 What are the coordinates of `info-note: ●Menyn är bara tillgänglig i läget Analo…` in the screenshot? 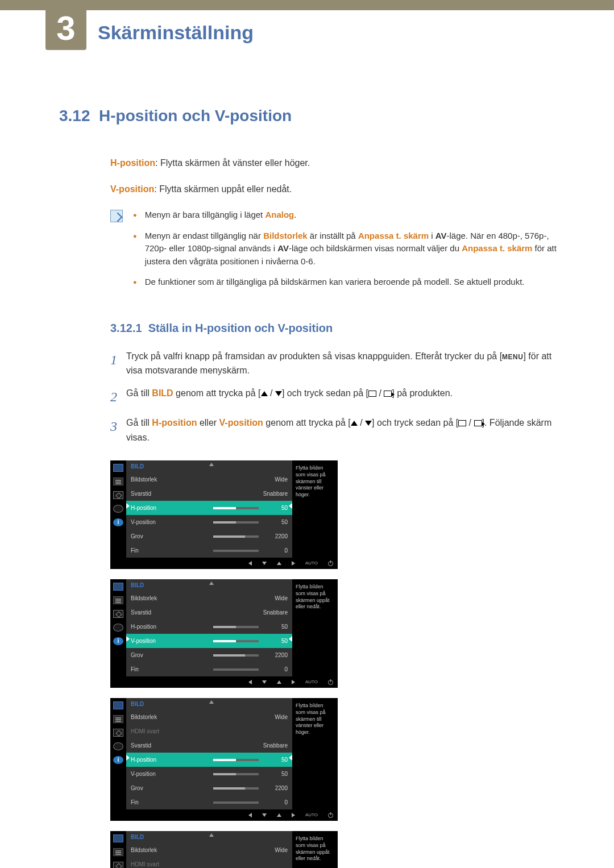 It's located at (339, 252).